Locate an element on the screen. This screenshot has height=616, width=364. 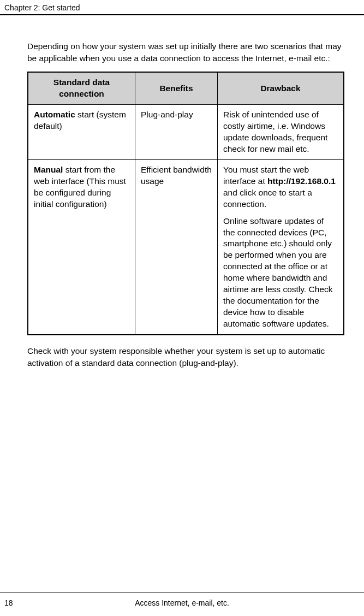
header-drawback: Drawback is located at coordinates (281, 88).